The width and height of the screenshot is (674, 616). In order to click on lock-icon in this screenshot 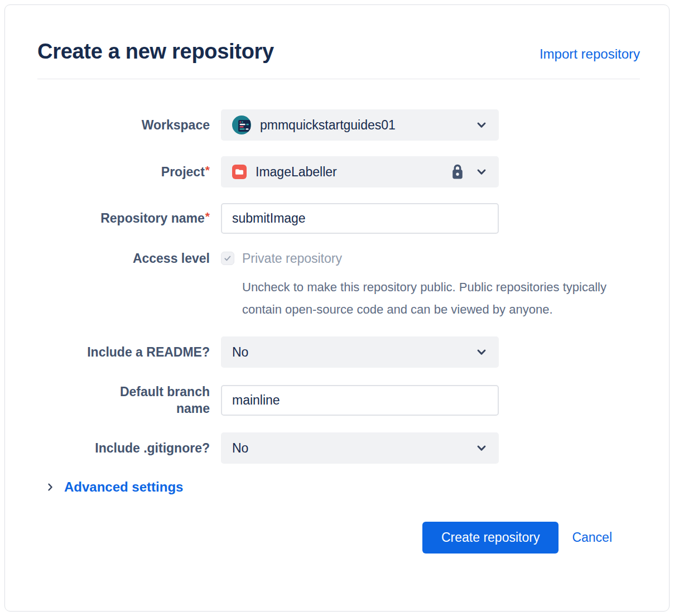, I will do `click(458, 172)`.